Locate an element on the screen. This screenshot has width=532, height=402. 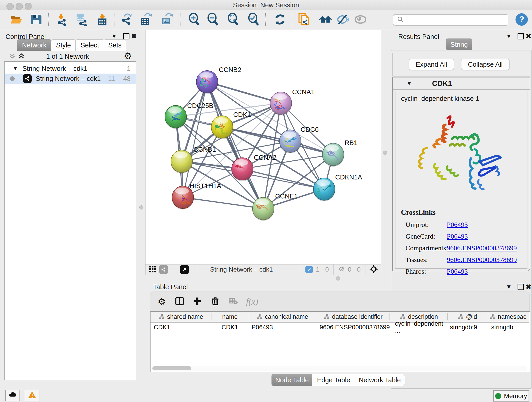
main-toolbar: ? is located at coordinates (266, 20).